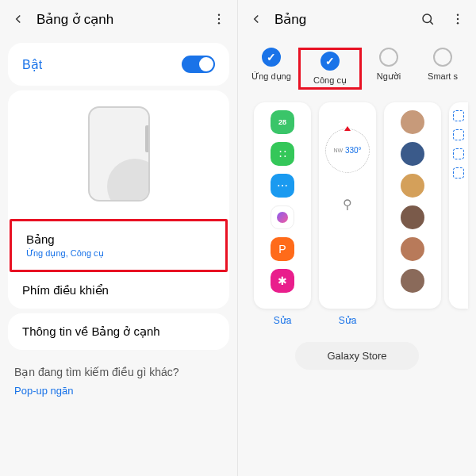 Image resolution: width=476 pixels, height=476 pixels. Describe the element at coordinates (428, 19) in the screenshot. I see `search-icon` at that location.